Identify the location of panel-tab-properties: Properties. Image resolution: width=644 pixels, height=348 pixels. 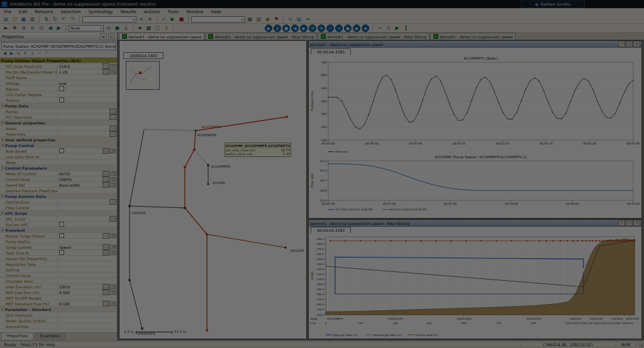
(18, 337).